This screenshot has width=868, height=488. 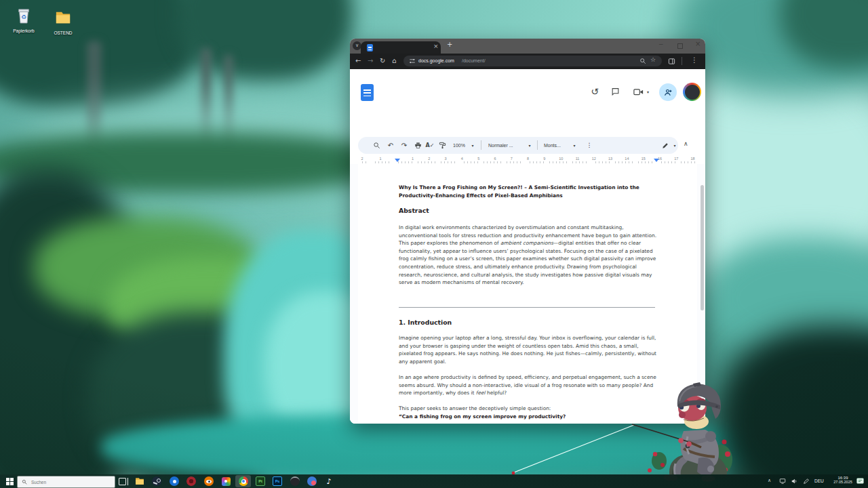 I want to click on comments-icon, so click(x=616, y=92).